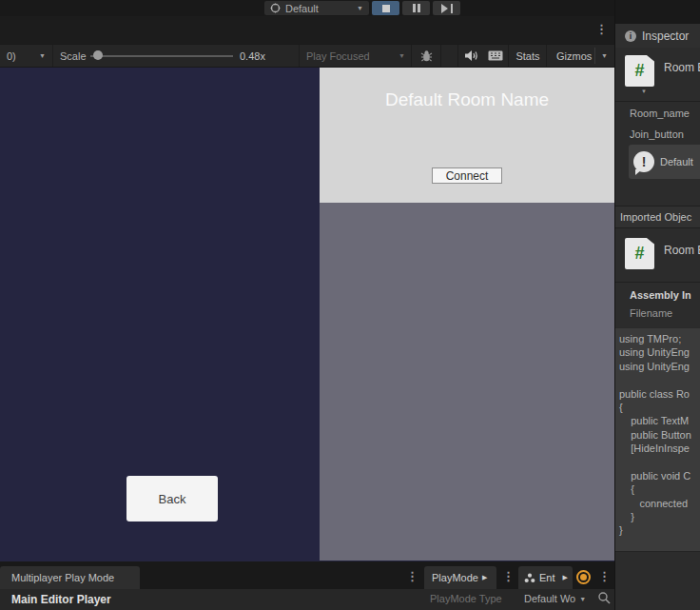 This screenshot has width=700, height=610. What do you see at coordinates (660, 436) in the screenshot?
I see `code-line: public Button` at bounding box center [660, 436].